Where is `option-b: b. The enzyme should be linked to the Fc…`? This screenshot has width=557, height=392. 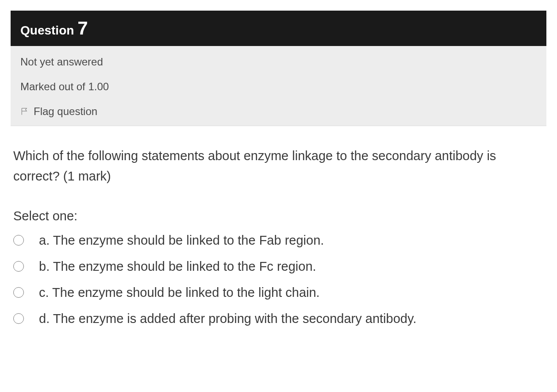 option-b: b. The enzyme should be linked to the Fc… is located at coordinates (279, 266).